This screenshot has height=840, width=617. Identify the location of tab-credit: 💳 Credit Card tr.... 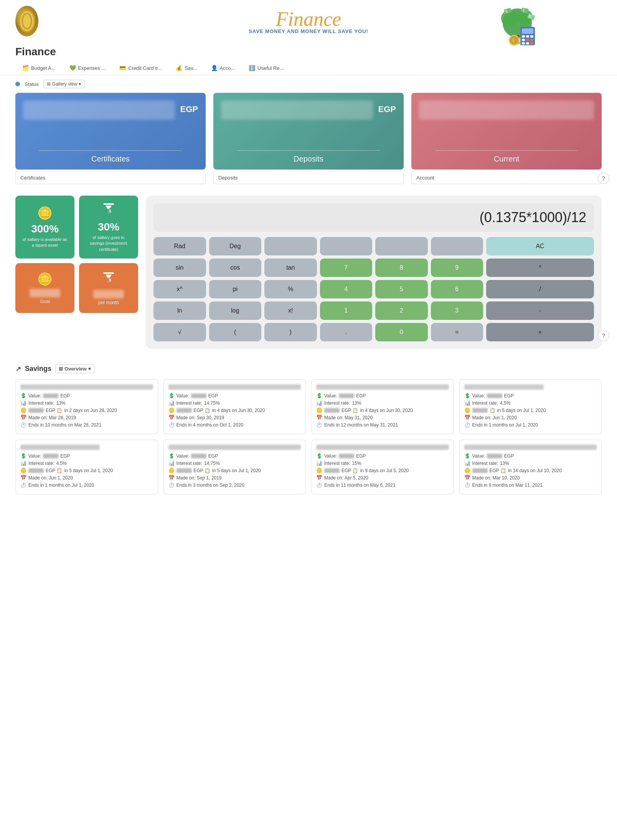
(140, 68).